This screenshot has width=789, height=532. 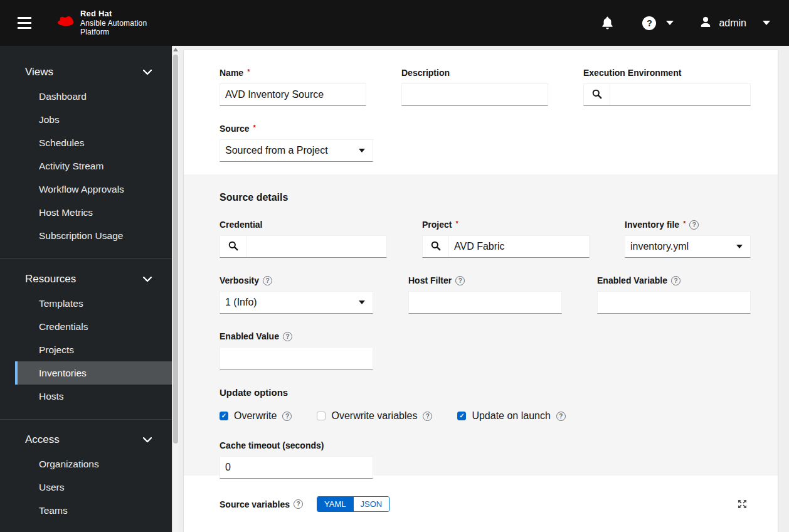 I want to click on project-input, so click(x=519, y=247).